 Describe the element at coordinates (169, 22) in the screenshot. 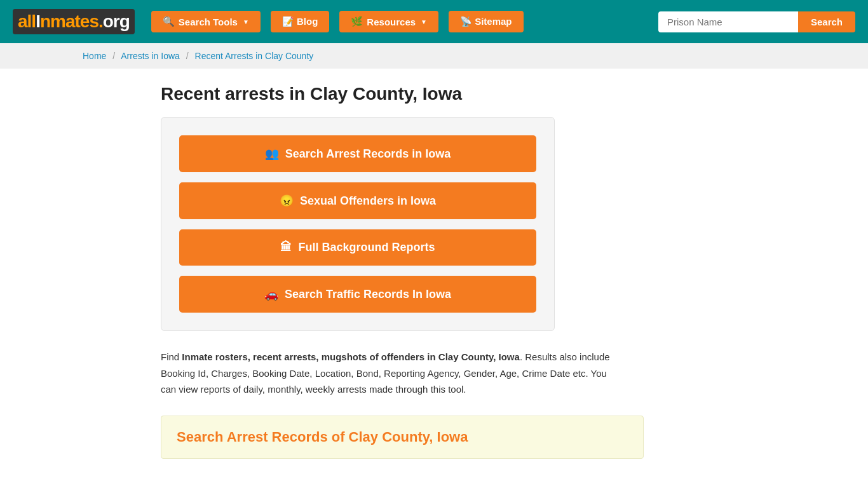

I see `search-icon: 🔍` at that location.